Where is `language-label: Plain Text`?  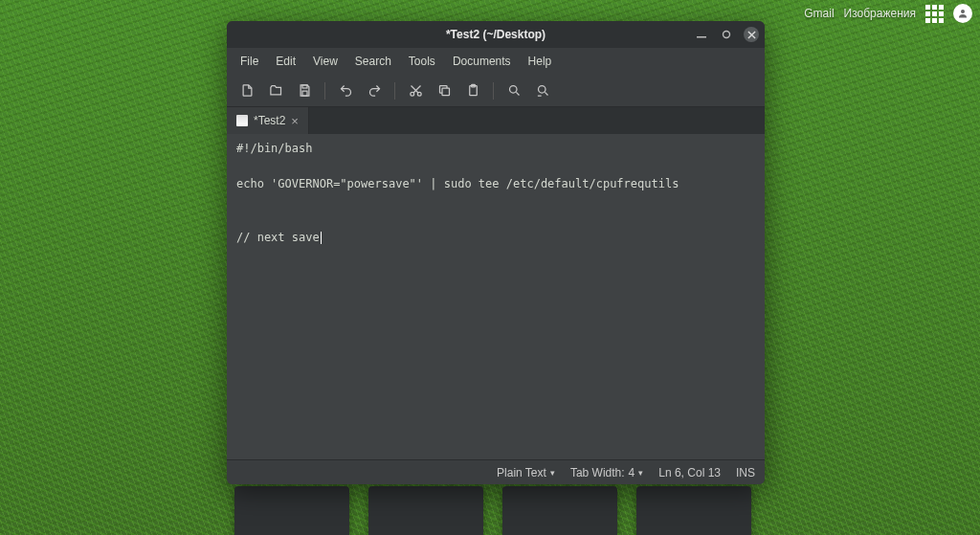
language-label: Plain Text is located at coordinates (522, 473).